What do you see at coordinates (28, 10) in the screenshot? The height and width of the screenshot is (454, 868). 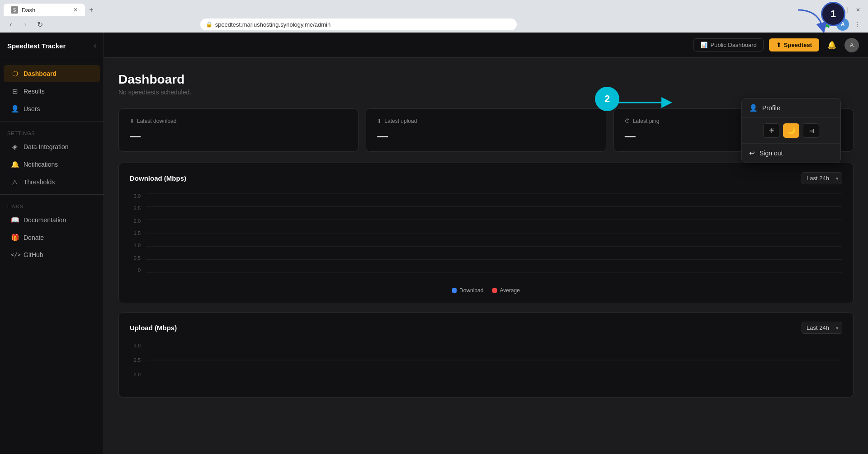 I see `tab-title: Dash` at bounding box center [28, 10].